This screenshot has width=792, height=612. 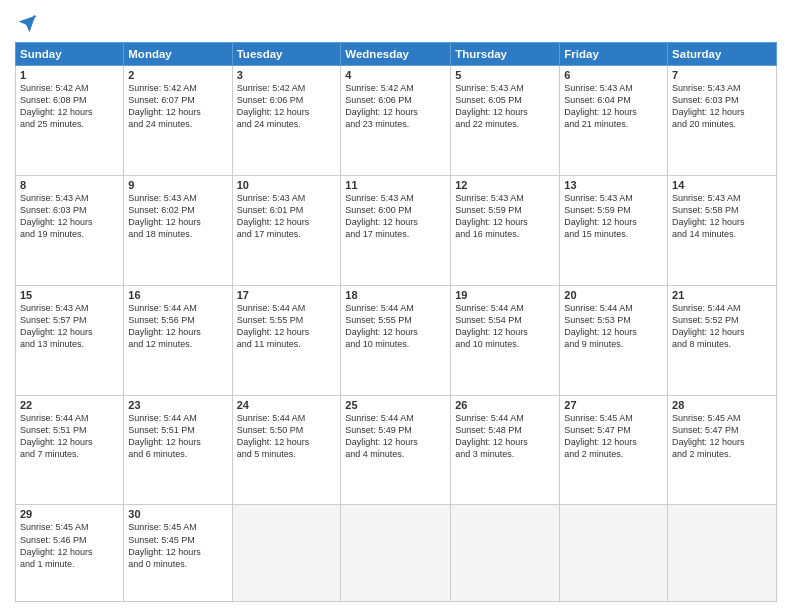 What do you see at coordinates (614, 326) in the screenshot?
I see `day-info: Sunrise: 5:44 AM Sunset: 5:53 PM Dayligh…` at bounding box center [614, 326].